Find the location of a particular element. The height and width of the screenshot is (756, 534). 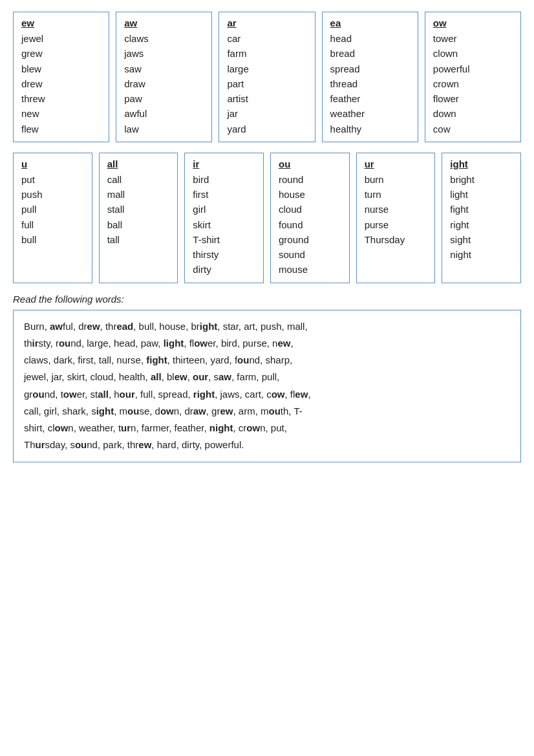

list-item: weather is located at coordinates (370, 114).